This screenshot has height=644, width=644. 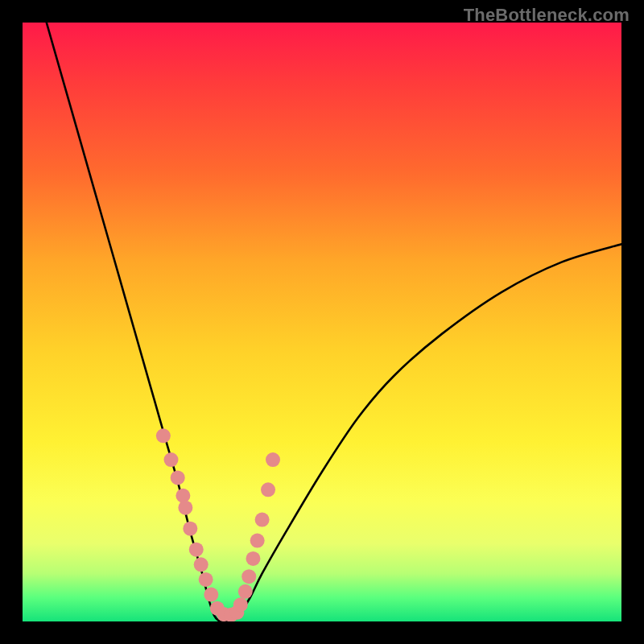 What do you see at coordinates (547, 15) in the screenshot?
I see `watermark-text: TheBottleneck.com` at bounding box center [547, 15].